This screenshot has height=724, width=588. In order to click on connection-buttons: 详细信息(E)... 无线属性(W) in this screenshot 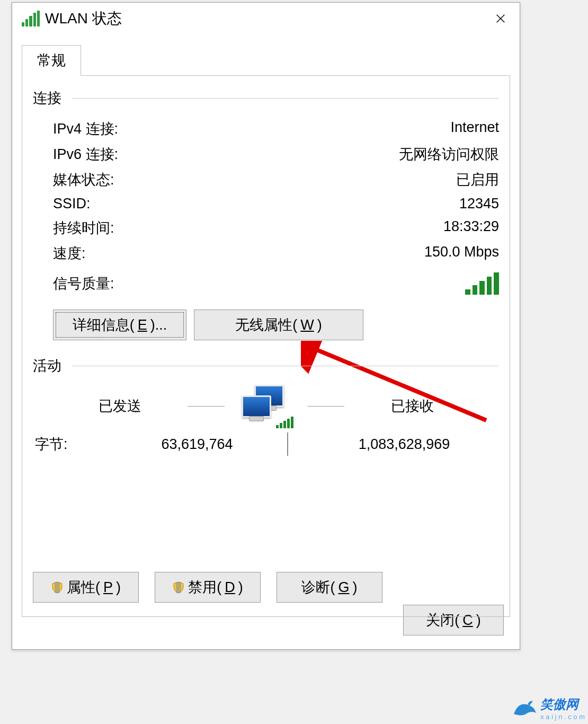, I will do `click(266, 325)`.